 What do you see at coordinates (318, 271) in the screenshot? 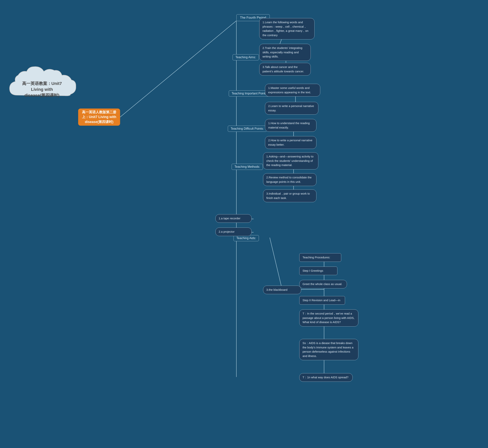
I see `proc-node-1: Step I Greetings` at bounding box center [318, 271].